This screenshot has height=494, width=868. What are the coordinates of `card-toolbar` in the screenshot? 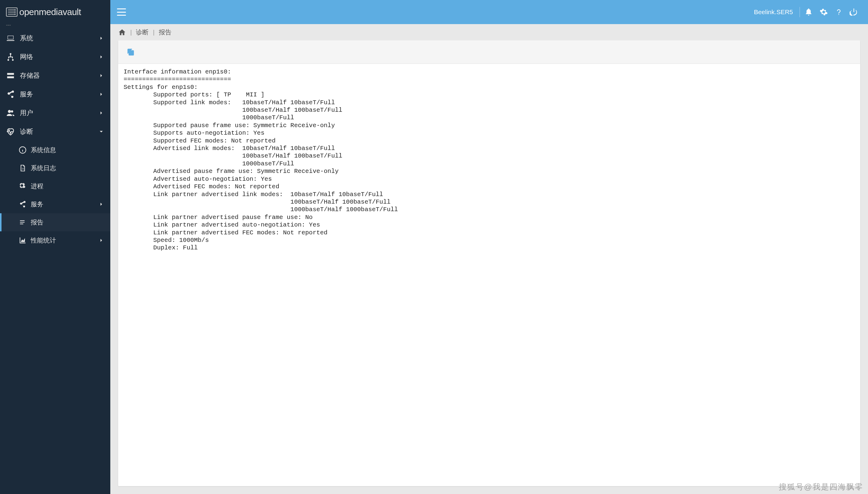 It's located at (489, 52).